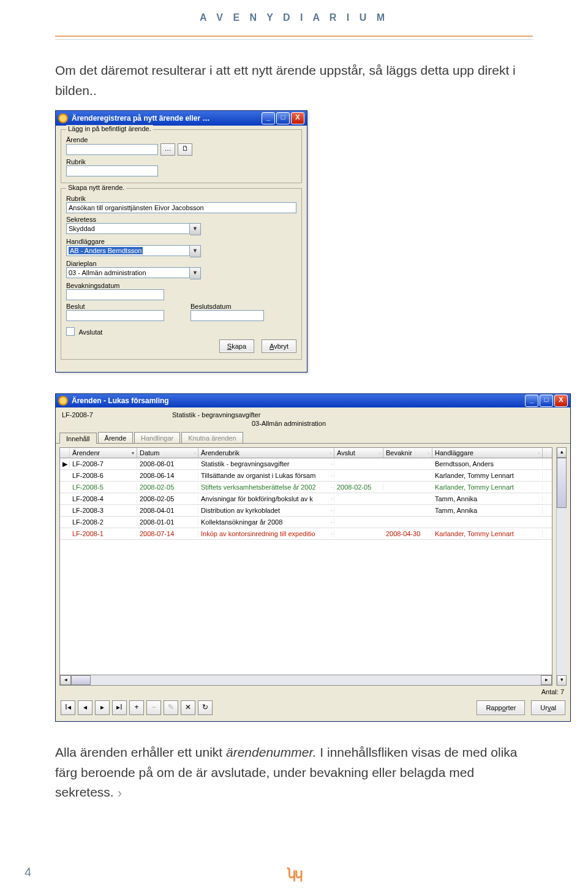 This screenshot has height=894, width=588. Describe the element at coordinates (171, 708) in the screenshot. I see `nav-edit-icon: ✎` at that location.